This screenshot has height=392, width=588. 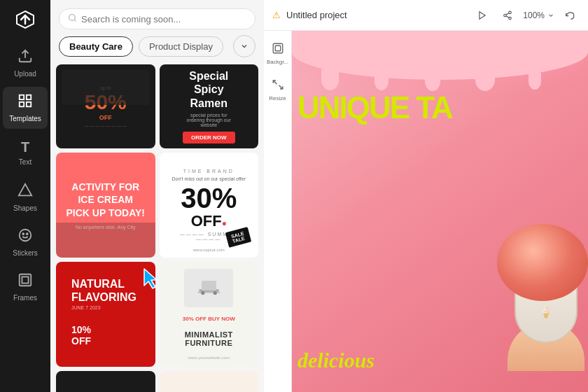 What do you see at coordinates (277, 98) in the screenshot?
I see `resize-tool-label: Resize` at bounding box center [277, 98].